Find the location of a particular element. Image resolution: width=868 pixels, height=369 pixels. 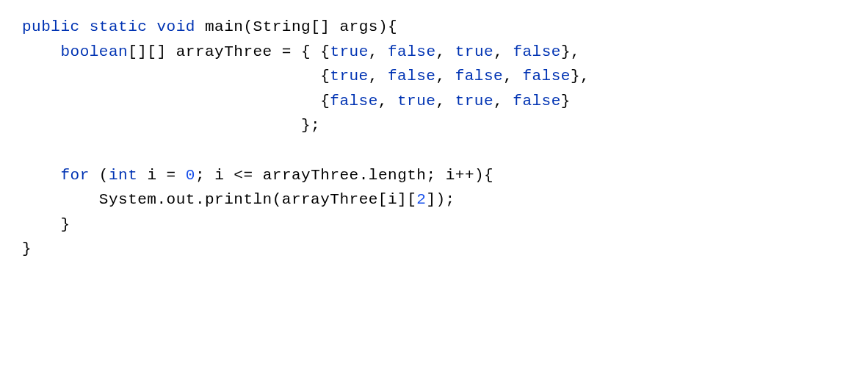

identifier-String: String is located at coordinates (282, 26).